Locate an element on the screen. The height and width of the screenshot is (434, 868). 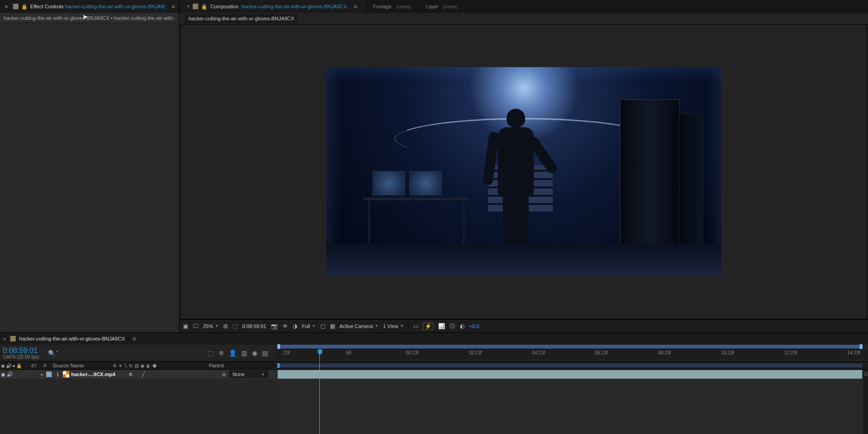
layer-name: hacker-...9CX.mp4 is located at coordinates (98, 374).